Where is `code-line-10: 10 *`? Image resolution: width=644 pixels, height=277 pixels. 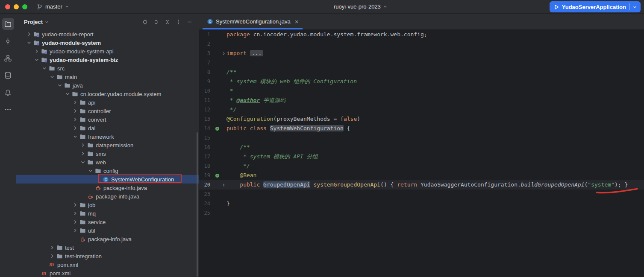 code-line-10: 10 * is located at coordinates (421, 91).